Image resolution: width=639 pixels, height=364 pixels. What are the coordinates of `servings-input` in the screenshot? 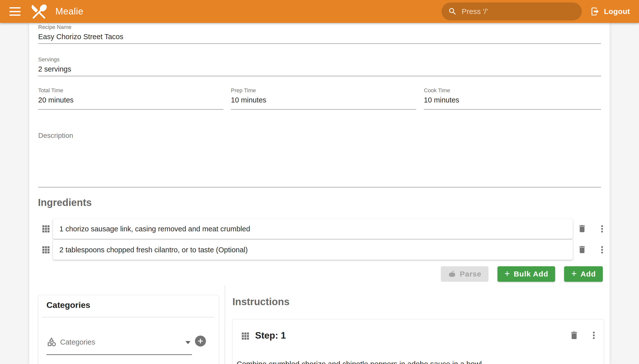 It's located at (320, 69).